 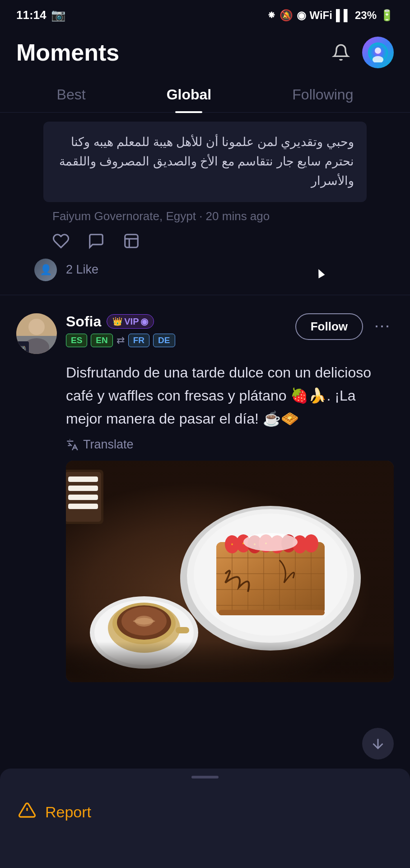 What do you see at coordinates (230, 445) in the screenshot?
I see `translate-row: Translate` at bounding box center [230, 445].